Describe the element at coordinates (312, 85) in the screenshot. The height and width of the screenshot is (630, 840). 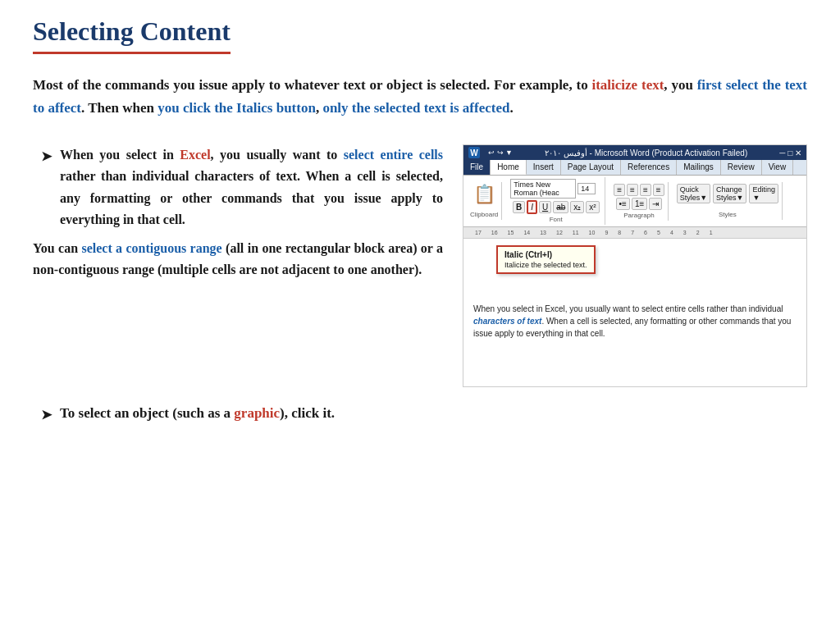
I see `intro-text-1: Most of the commands you issue apply to …` at that location.